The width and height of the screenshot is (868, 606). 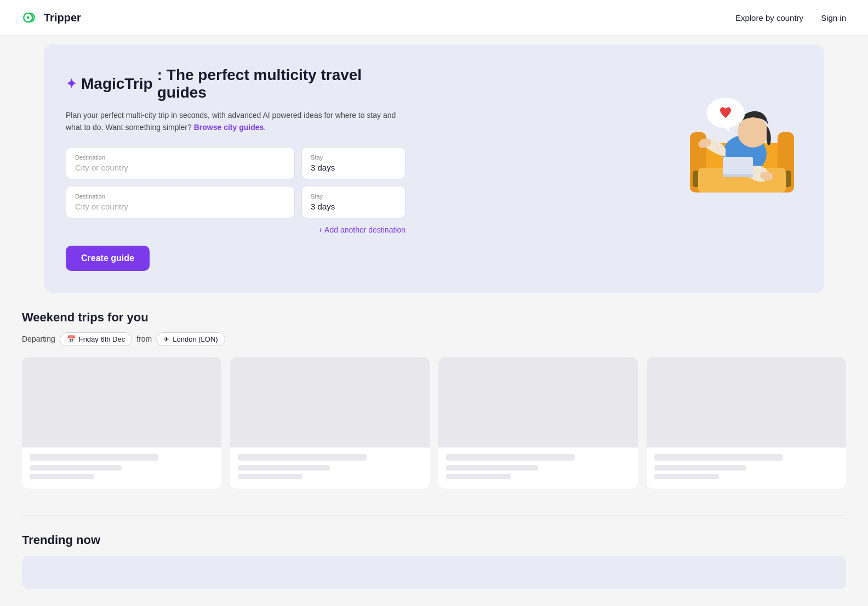 What do you see at coordinates (62, 18) in the screenshot?
I see `logo-text: Tripper` at bounding box center [62, 18].